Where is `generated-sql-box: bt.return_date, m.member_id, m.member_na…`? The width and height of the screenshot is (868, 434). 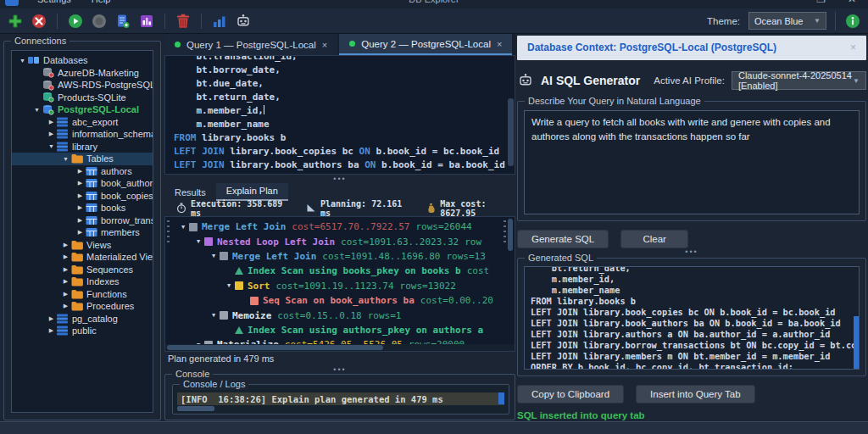
generated-sql-box: bt.return_date, m.member_id, m.member_na… is located at coordinates (692, 318).